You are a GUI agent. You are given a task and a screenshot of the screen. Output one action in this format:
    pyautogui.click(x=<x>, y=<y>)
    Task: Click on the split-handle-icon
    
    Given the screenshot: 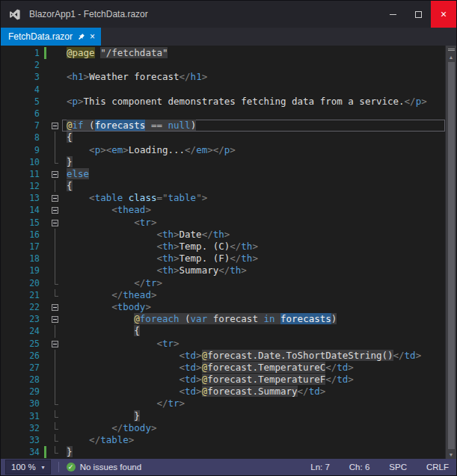 What is the action you would take?
    pyautogui.click(x=451, y=49)
    